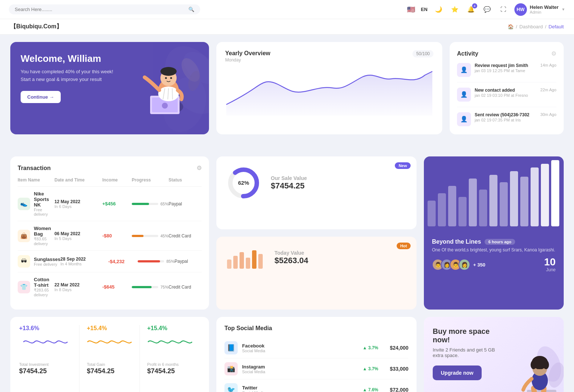 Image resolution: width=574 pixels, height=392 pixels. What do you see at coordinates (411, 10) in the screenshot?
I see `flag-icon: 🇺🇸` at bounding box center [411, 10].